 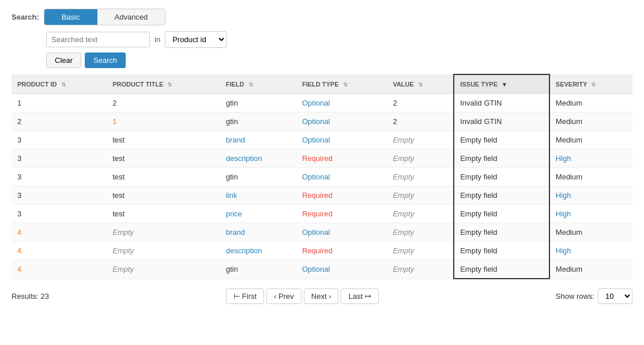 What do you see at coordinates (59, 84) in the screenshot?
I see `col-product-id: PRODUCT ID ⇅` at bounding box center [59, 84].